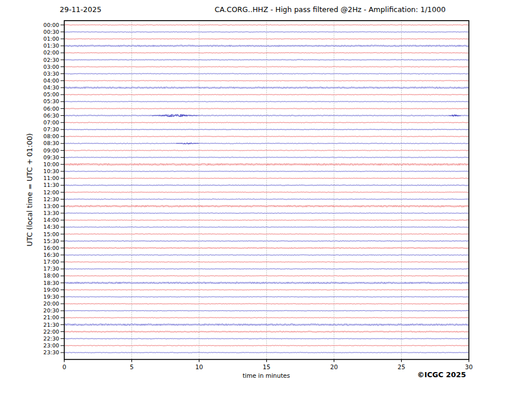  Describe the element at coordinates (52, 261) in the screenshot. I see `time-label-1700: 17:00` at that location.